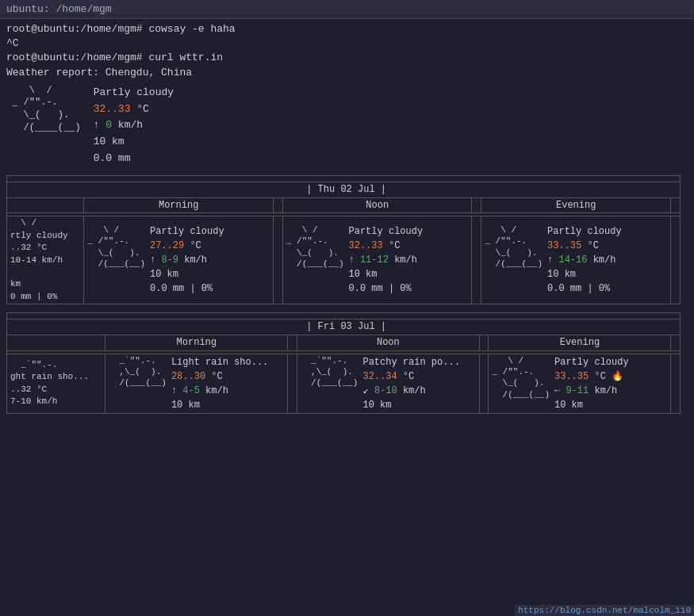  What do you see at coordinates (133, 125) in the screenshot?
I see `current-wind: ↑ 0 km/h` at bounding box center [133, 125].